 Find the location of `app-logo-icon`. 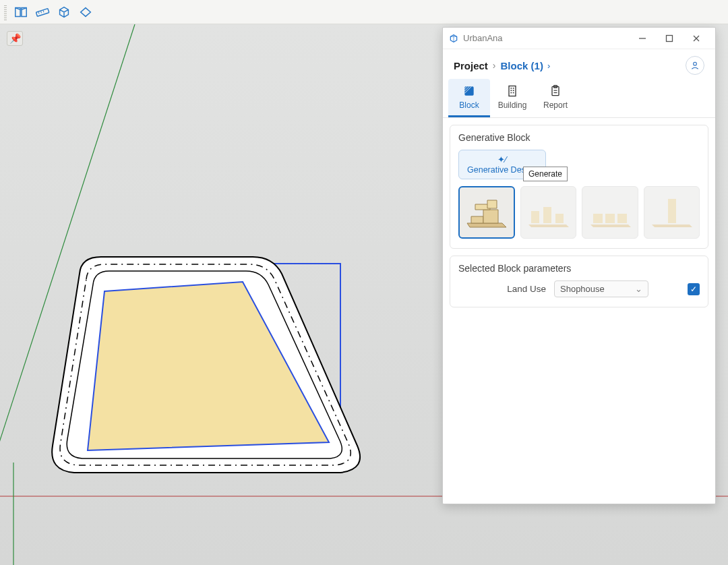

app-logo-icon is located at coordinates (454, 38).